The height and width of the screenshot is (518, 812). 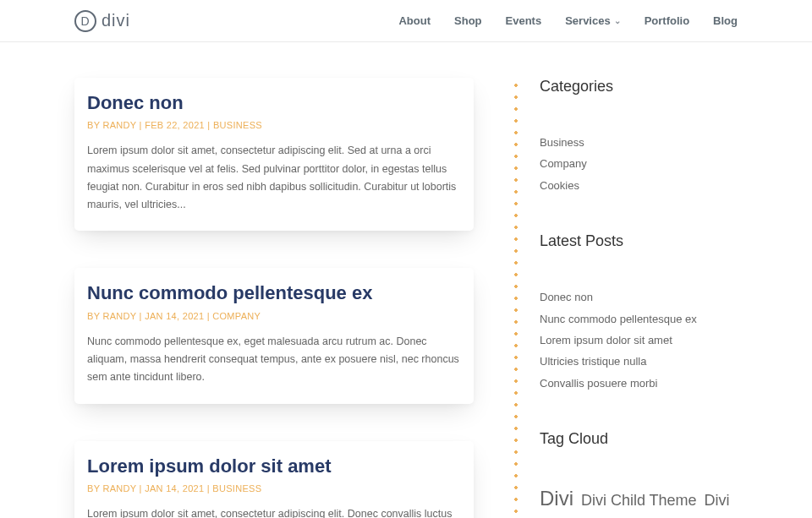 I want to click on latest-list: Donec non Nunc commodo pellentesque ex L…, so click(x=639, y=340).